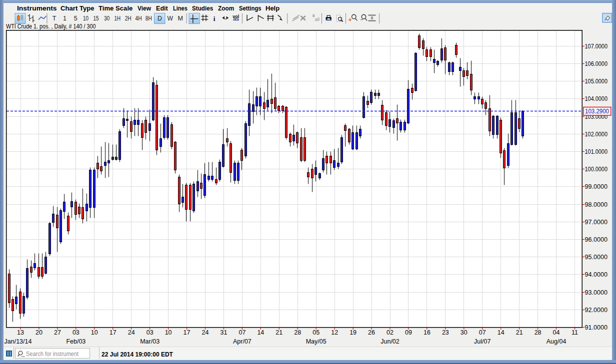 The width and height of the screenshot is (616, 364). Describe the element at coordinates (596, 275) in the screenshot. I see `svg-text: 94.0000` at that location.